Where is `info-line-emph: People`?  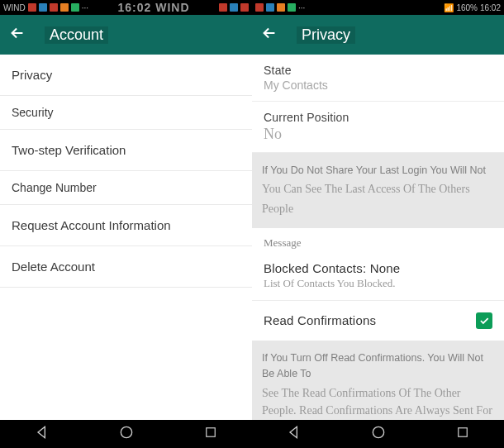 info-line-emph: People is located at coordinates (378, 209).